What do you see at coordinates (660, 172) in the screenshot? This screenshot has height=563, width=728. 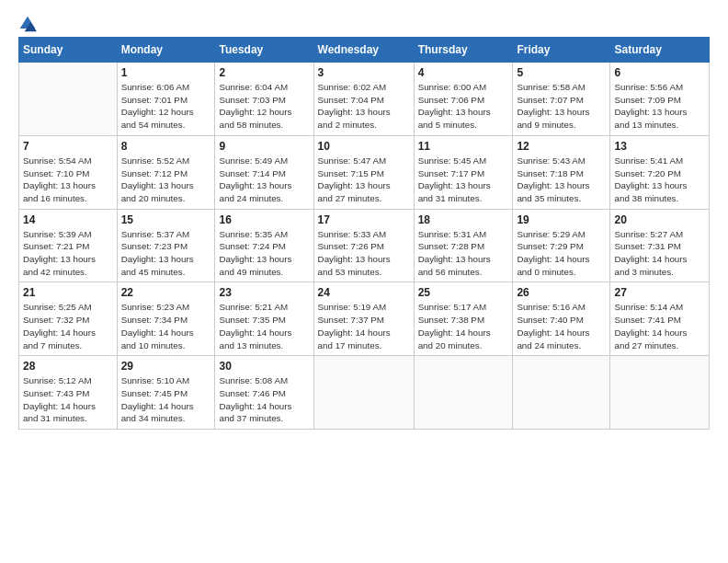 I see `calendar-cell: 13Sunrise: 5:41 AM Sunset: 7:20 PM Dayli…` at bounding box center [660, 172].